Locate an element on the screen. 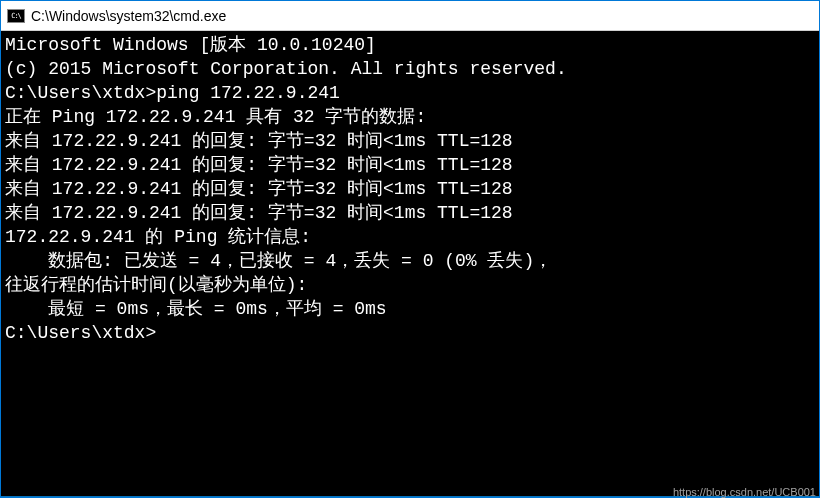 The width and height of the screenshot is (822, 500). titlebar: C:\ C:\Windows\system32\cmd.exe is located at coordinates (410, 16).